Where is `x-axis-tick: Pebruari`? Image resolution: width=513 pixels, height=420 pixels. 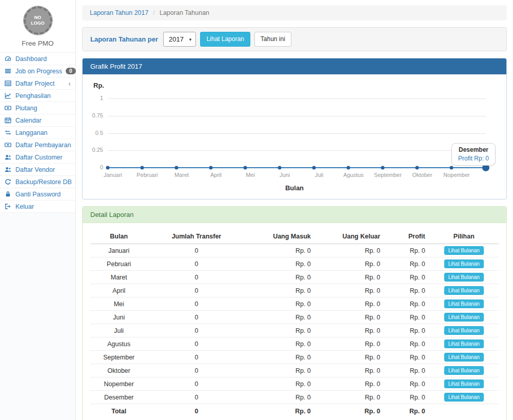 x-axis-tick: Pebruari is located at coordinates (147, 175).